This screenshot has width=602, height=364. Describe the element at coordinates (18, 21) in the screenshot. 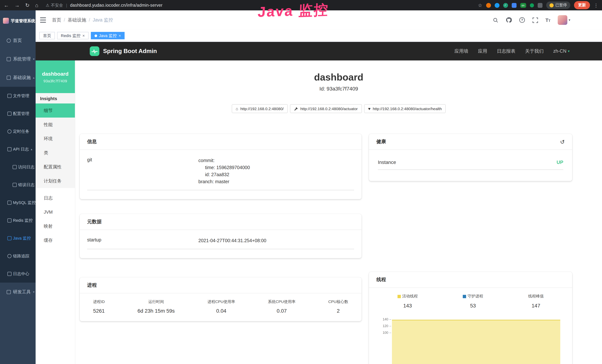

I see `app-logo: 芋道管理系统` at that location.